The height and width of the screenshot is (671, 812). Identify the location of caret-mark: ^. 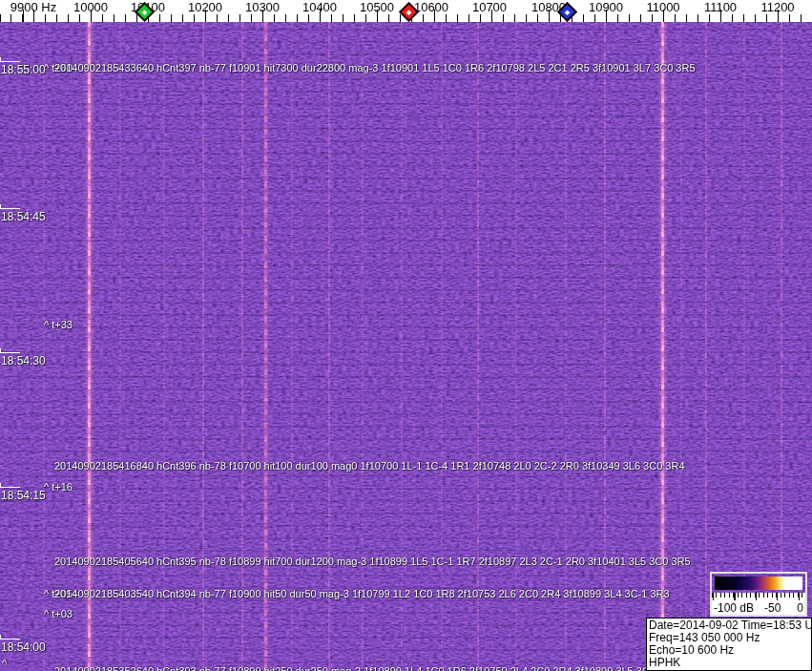
(4, 663).